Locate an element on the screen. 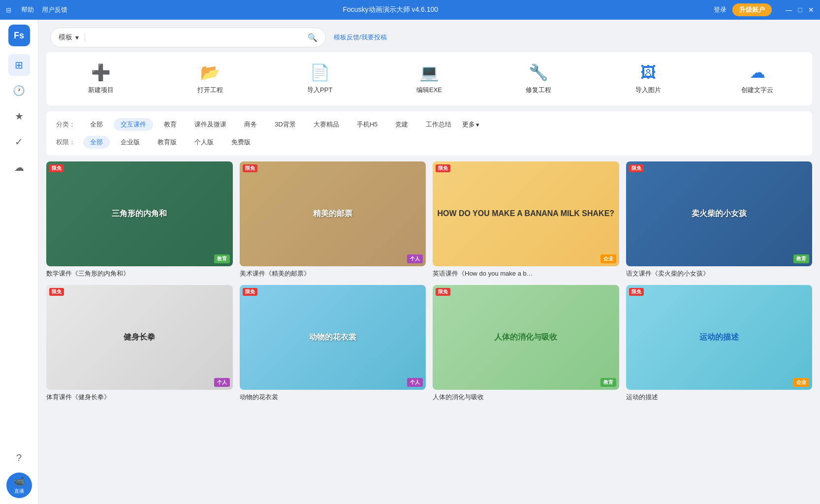 This screenshot has width=820, height=504. action-repair: 🔧 修复工程 is located at coordinates (538, 79).